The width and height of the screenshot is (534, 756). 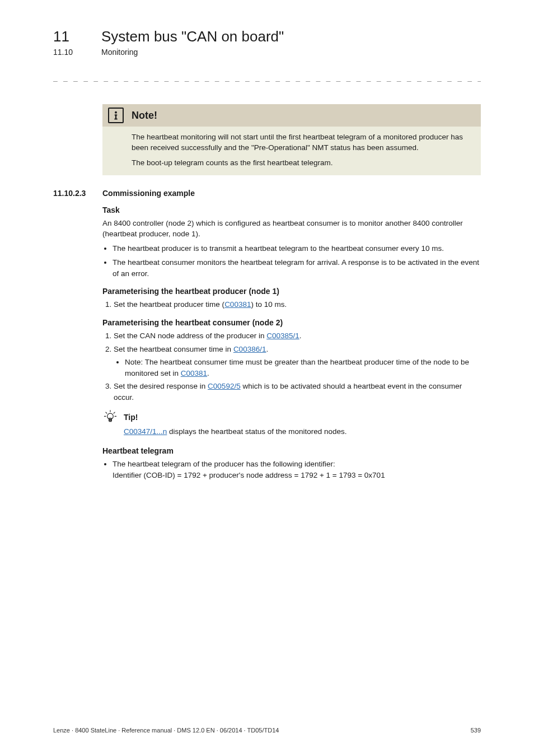 I want to click on consumer-step-2-note-post: ., so click(x=208, y=373).